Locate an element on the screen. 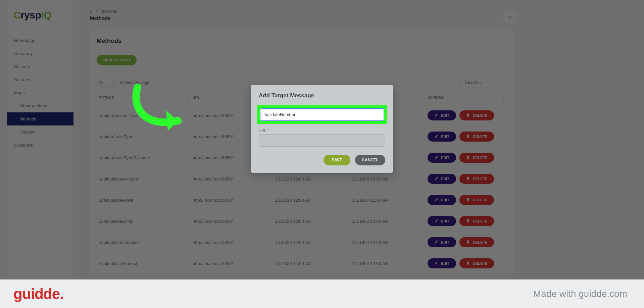 This screenshot has width=644, height=308. url-label: URL * is located at coordinates (322, 130).